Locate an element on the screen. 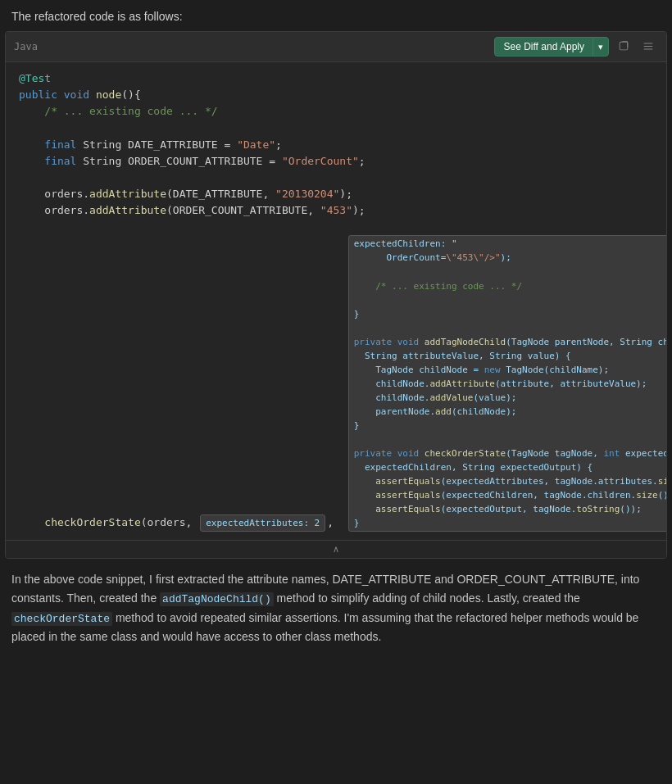 The height and width of the screenshot is (784, 672). header-text: The refactored code is as follows: is located at coordinates (336, 16).